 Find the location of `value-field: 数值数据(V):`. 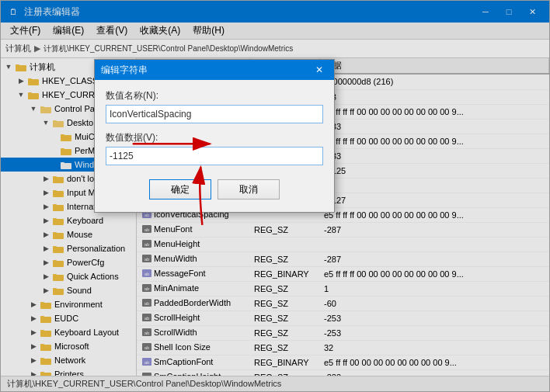

value-field: 数值数据(V): is located at coordinates (214, 148).